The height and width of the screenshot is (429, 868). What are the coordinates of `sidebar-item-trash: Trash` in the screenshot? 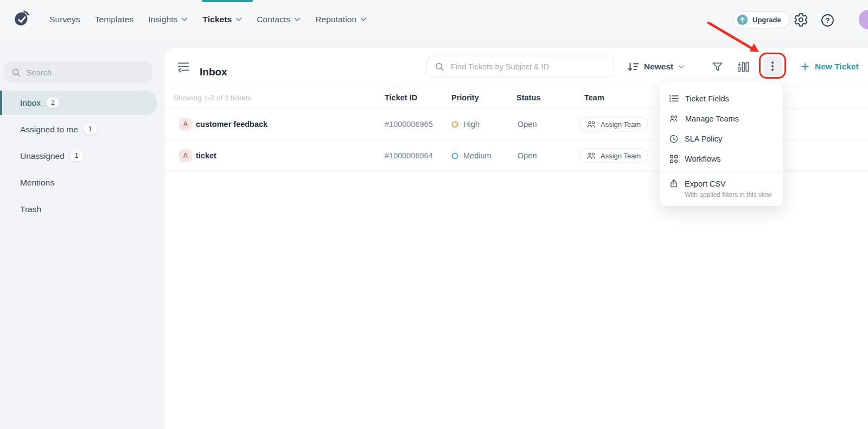 It's located at (79, 209).